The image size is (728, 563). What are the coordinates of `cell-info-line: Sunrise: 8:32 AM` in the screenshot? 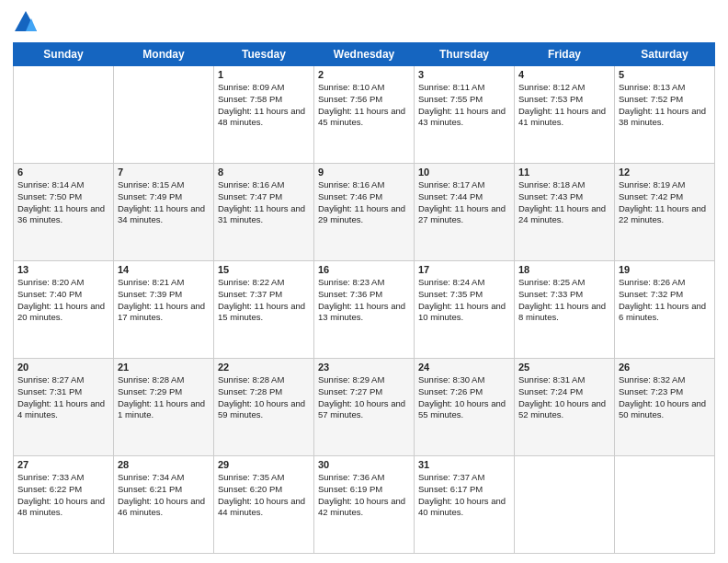 It's located at (665, 381).